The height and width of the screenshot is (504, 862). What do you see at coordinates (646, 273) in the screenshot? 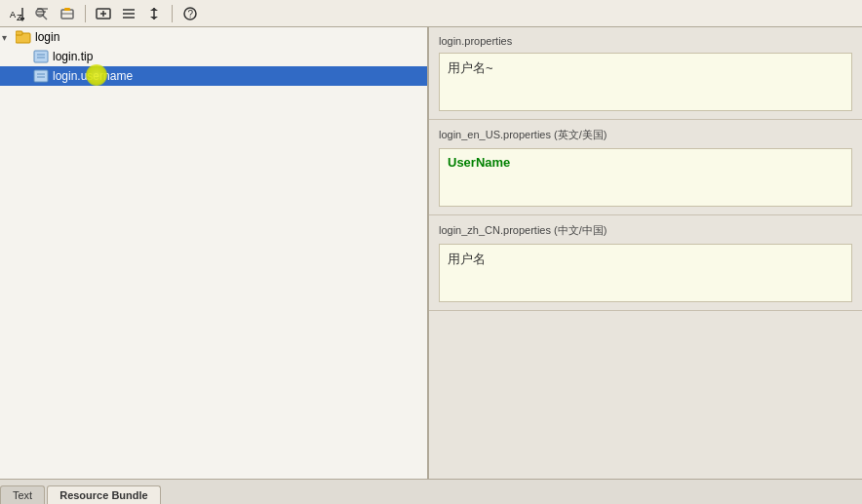
I see `property-value-zh-cn: 用户名` at bounding box center [646, 273].